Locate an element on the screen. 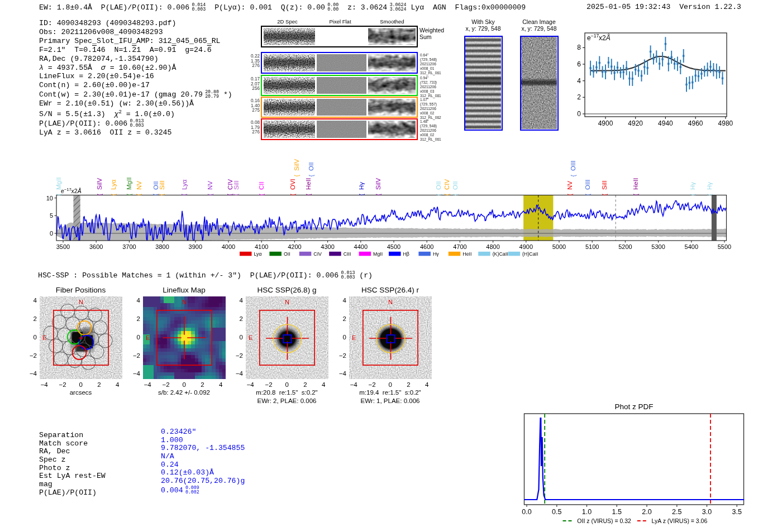 The image size is (782, 532). svg-text: 3600 is located at coordinates (96, 247).